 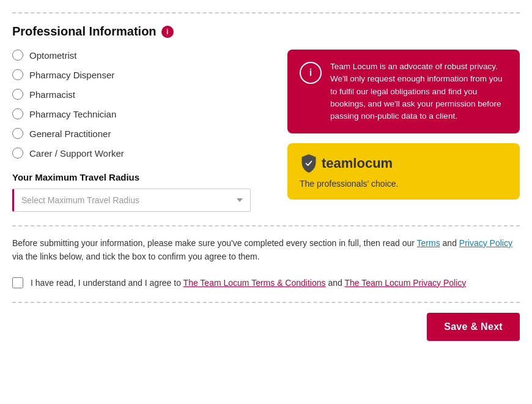 What do you see at coordinates (405, 283) in the screenshot?
I see `privacy-policy-link-2: The Team Locum Privacy Policy` at bounding box center [405, 283].